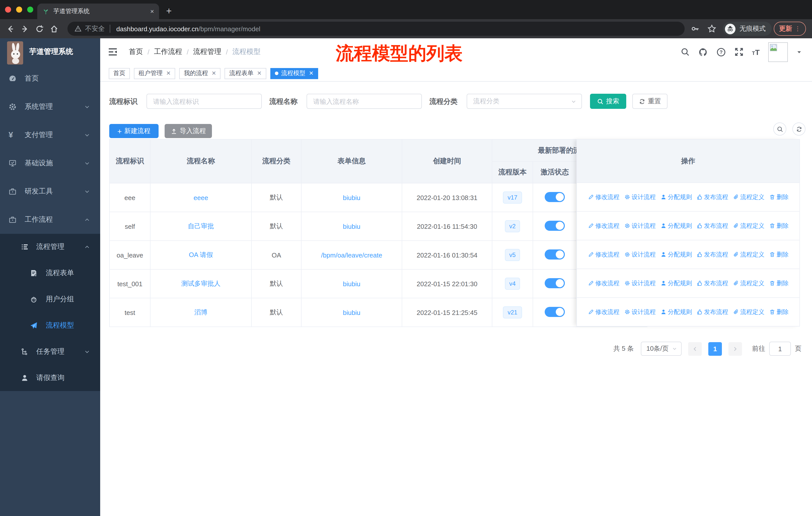 Image resolution: width=812 pixels, height=516 pixels. What do you see at coordinates (245, 74) in the screenshot?
I see `tag-process-form: 流程表单✕` at bounding box center [245, 74].